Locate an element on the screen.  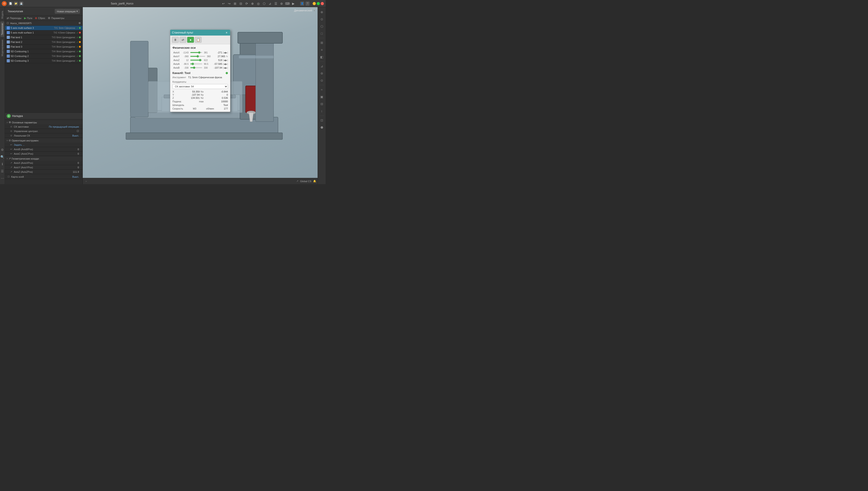
rt-btn-13: ↕ is located at coordinates (322, 111).